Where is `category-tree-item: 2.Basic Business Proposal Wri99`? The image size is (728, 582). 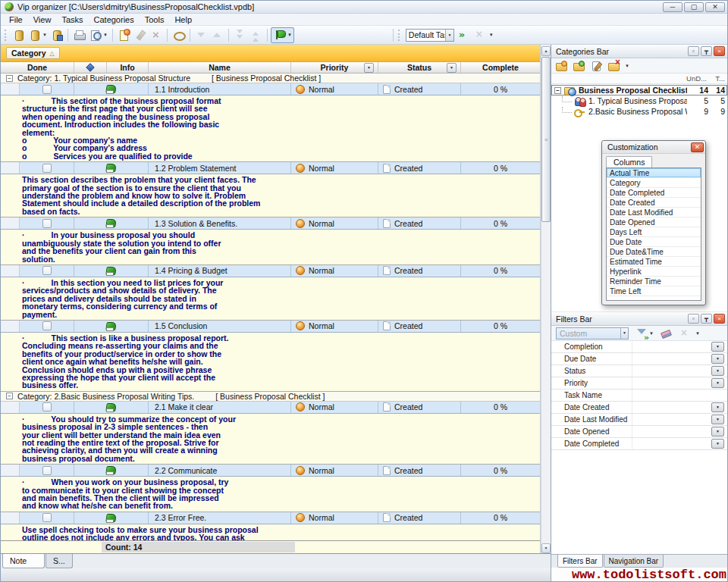 category-tree-item: 2.Basic Business Proposal Wri99 is located at coordinates (639, 111).